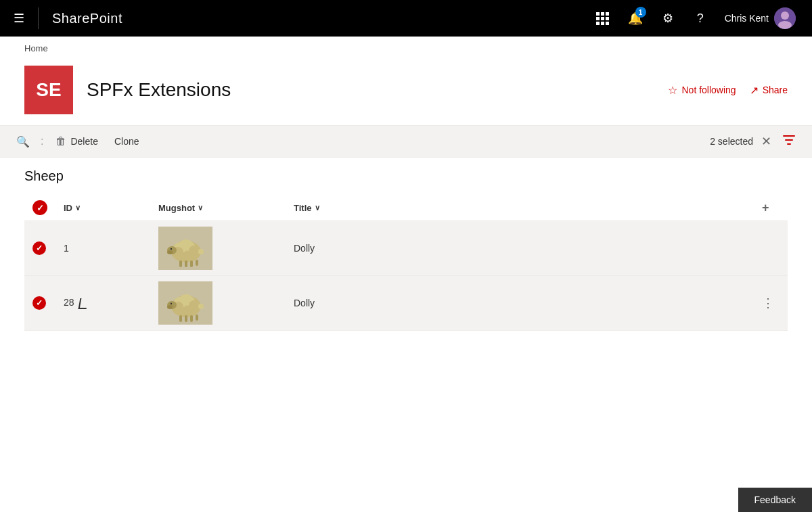  Describe the element at coordinates (40, 208) in the screenshot. I see `col-header-check: ✓` at that location.